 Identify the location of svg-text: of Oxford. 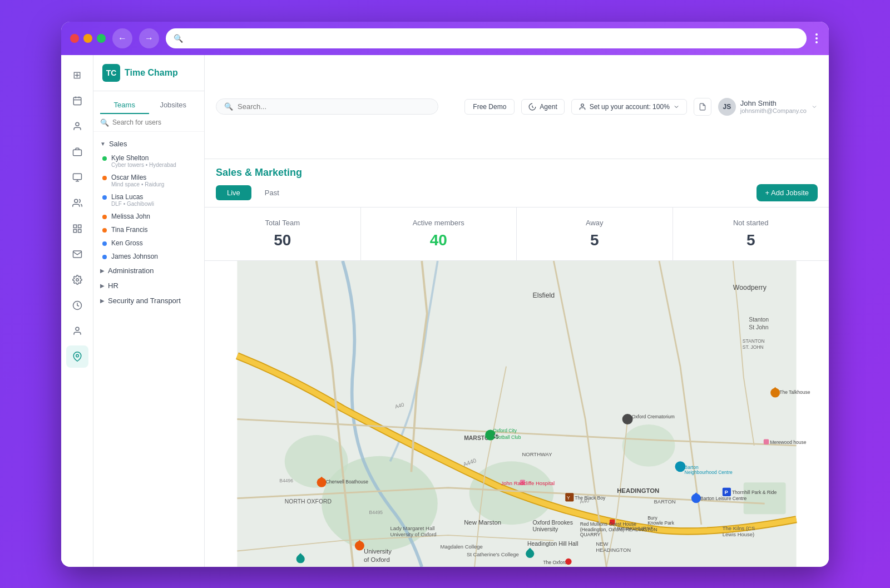
(377, 559).